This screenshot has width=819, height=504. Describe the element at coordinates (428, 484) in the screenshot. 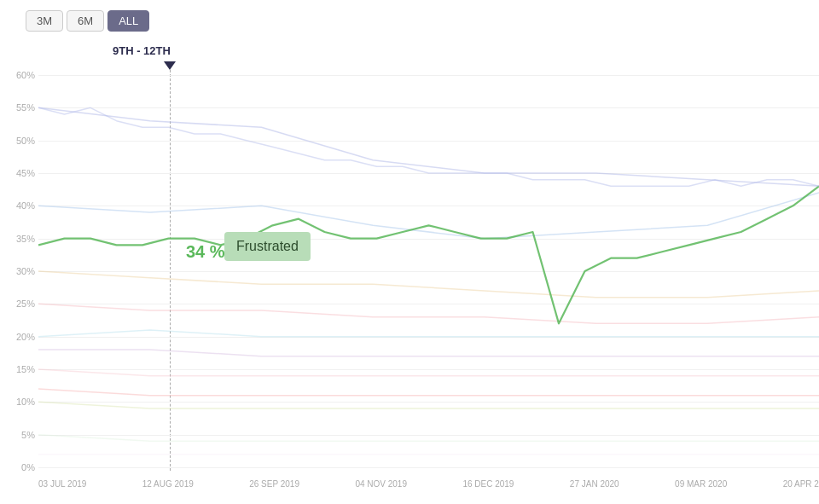

I see `x-axis: 03 JUL 201912 AUG 201926 SEP 201904 NOV …` at that location.